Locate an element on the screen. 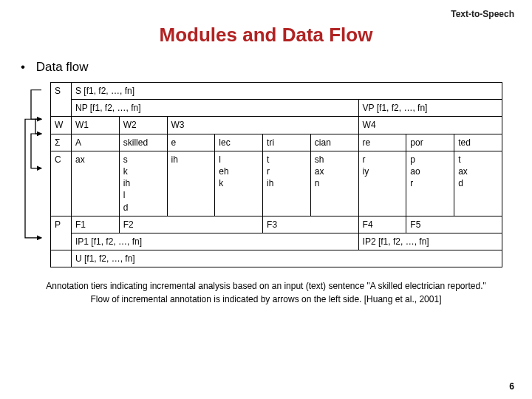 The image size is (532, 399). tier-Sigma: Σ A skilled e lec tri cian re por ted is located at coordinates (276, 142).